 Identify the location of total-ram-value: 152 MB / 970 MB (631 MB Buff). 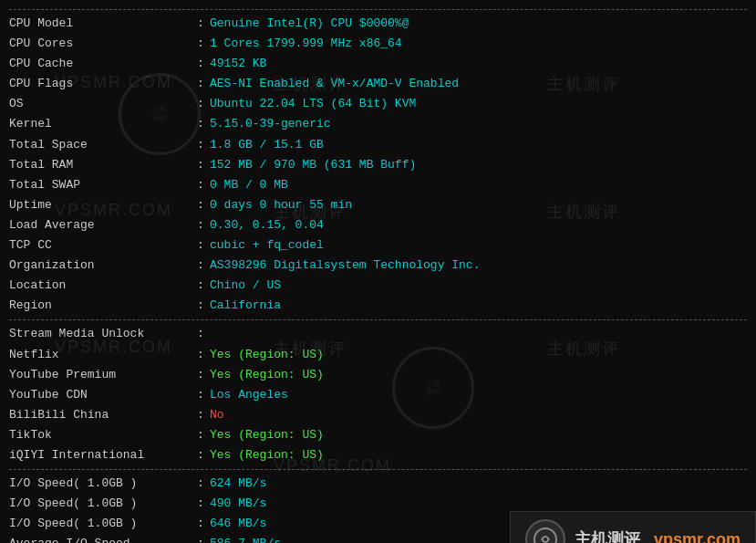
(313, 165).